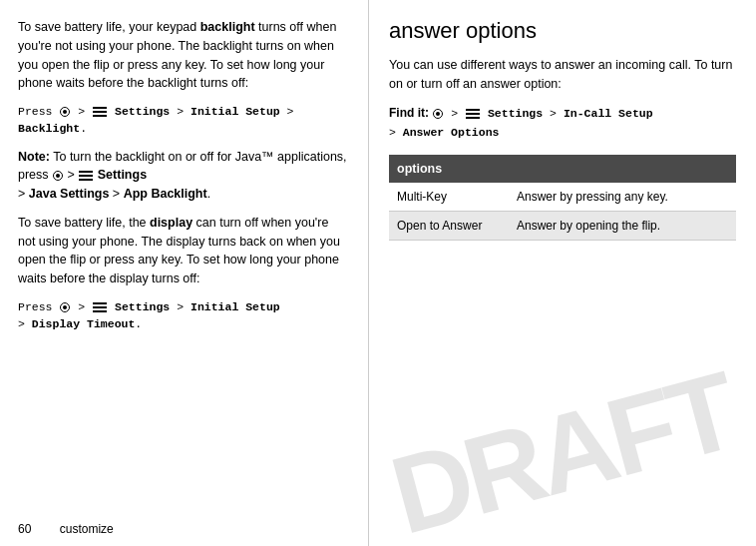 The height and width of the screenshot is (546, 756). What do you see at coordinates (184, 56) in the screenshot?
I see `backlight-intro-paragraph: To save battery life, your keypad backli…` at bounding box center [184, 56].